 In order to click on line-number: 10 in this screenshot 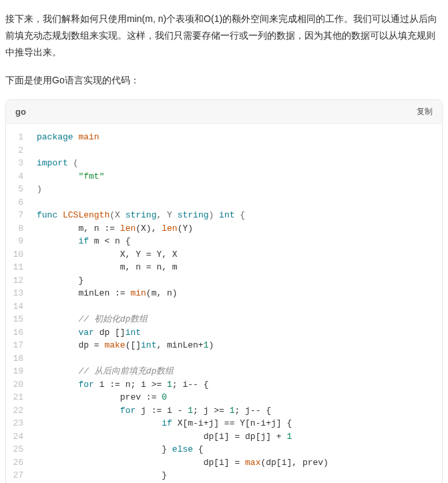, I will do `click(17, 255)`.